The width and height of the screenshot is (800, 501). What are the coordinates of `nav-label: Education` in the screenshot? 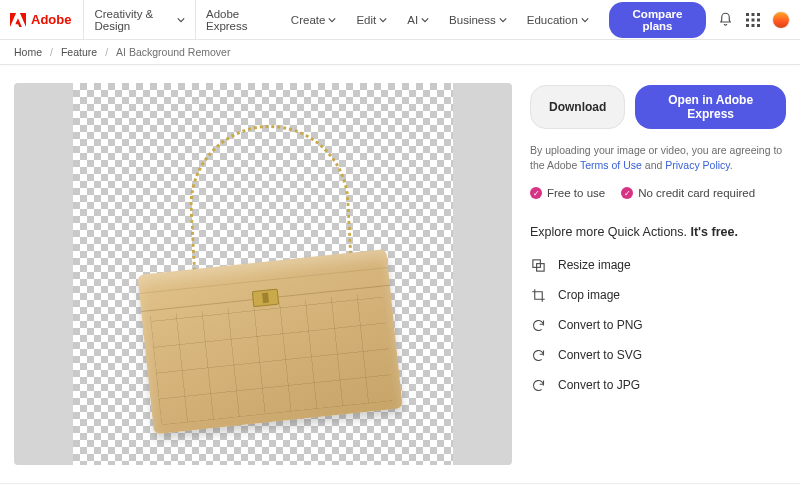 It's located at (552, 20).